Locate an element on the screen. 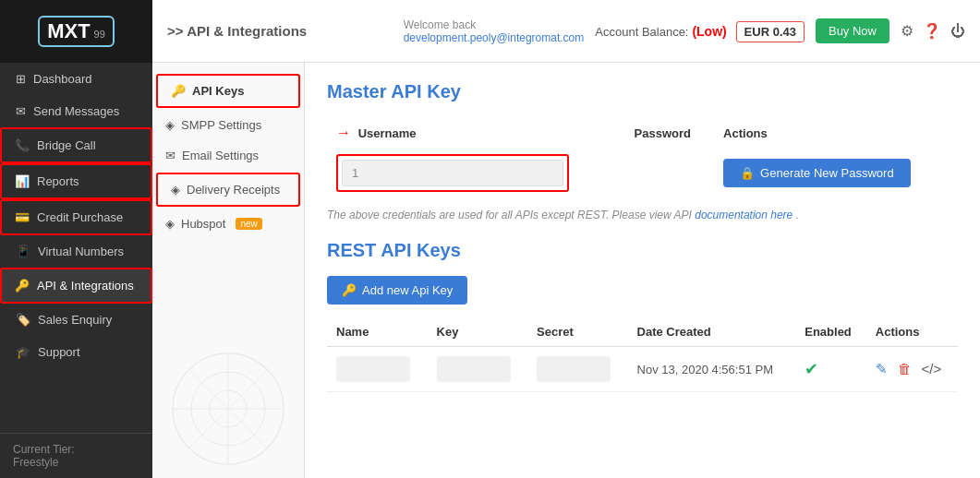 This screenshot has width=980, height=478. rest-secret-blur is located at coordinates (574, 369).